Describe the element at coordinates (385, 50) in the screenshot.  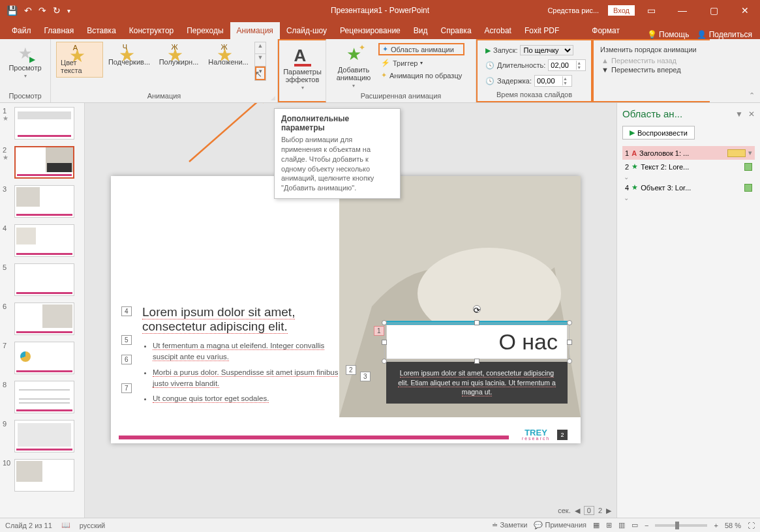
I see `pane-icon: ✦` at that location.